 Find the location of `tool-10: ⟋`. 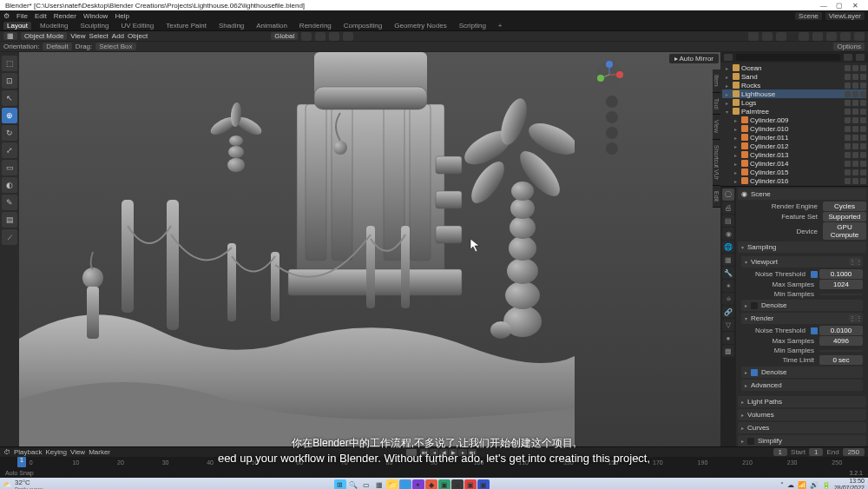

tool-10: ⟋ is located at coordinates (10, 237).